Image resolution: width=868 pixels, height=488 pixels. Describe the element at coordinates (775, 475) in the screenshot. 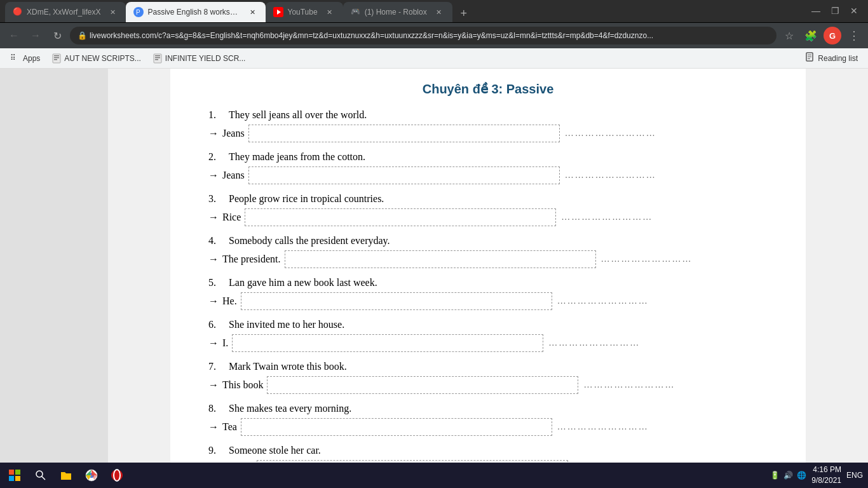

I see `battery-icon: 🔋` at that location.